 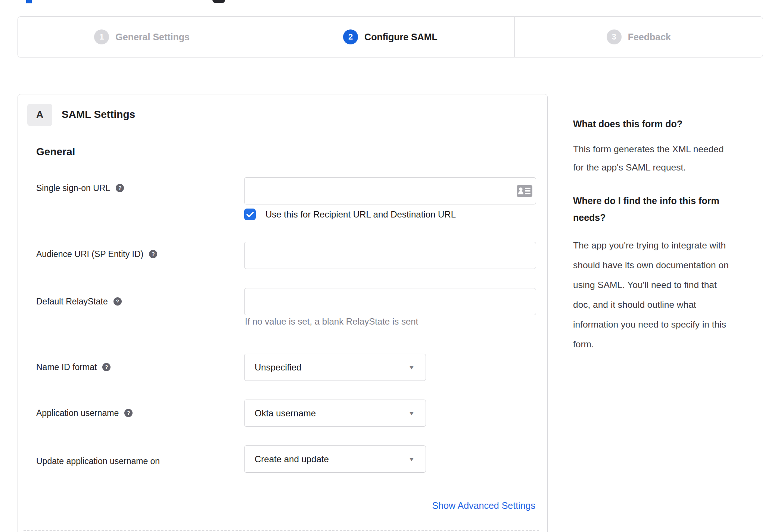 I want to click on audience-uri-label: Audience URI (SP Entity ID) ?, so click(x=97, y=254).